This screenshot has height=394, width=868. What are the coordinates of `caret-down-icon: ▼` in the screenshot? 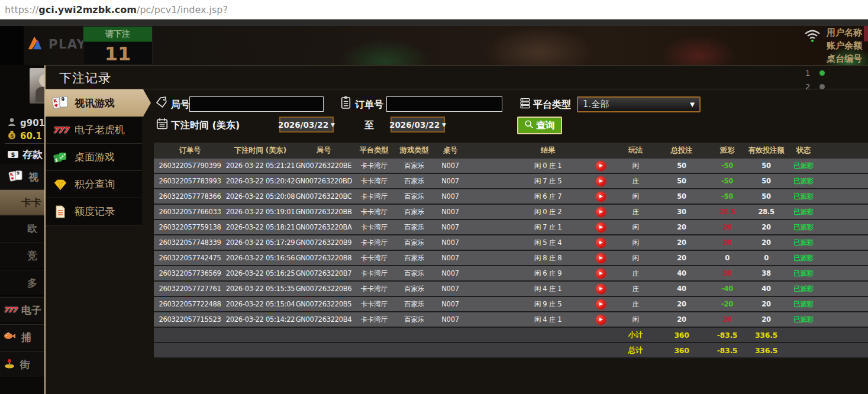 It's located at (444, 125).